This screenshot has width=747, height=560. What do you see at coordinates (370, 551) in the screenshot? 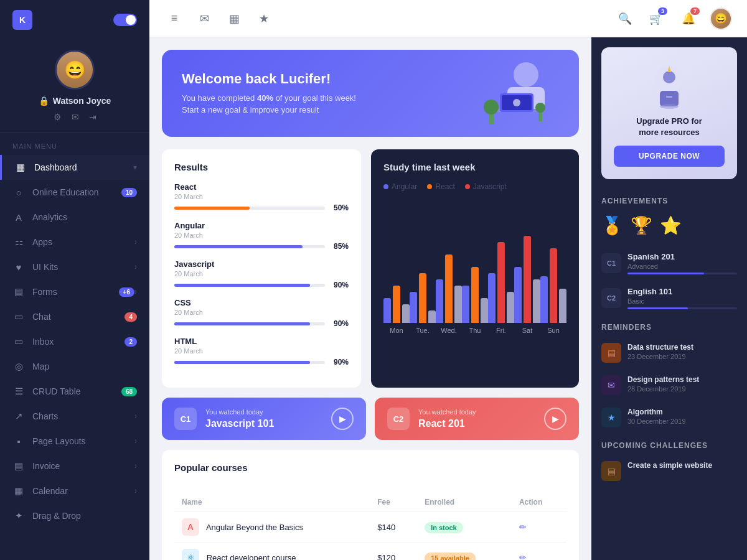
I see `table-row: ⚛ React developent course $120 15 availa…` at bounding box center [370, 551].